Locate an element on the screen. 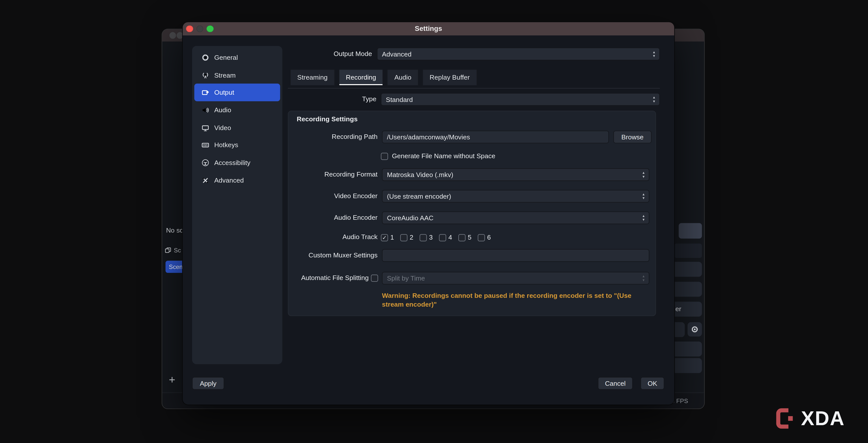  controls-dock-button-fragment: er is located at coordinates (686, 309).